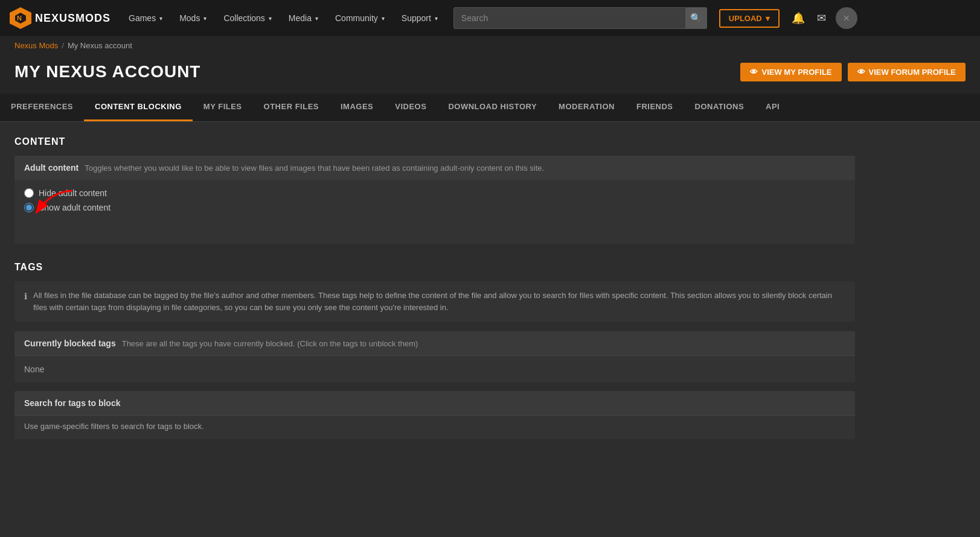  I want to click on user-avatar: ✕, so click(847, 18).